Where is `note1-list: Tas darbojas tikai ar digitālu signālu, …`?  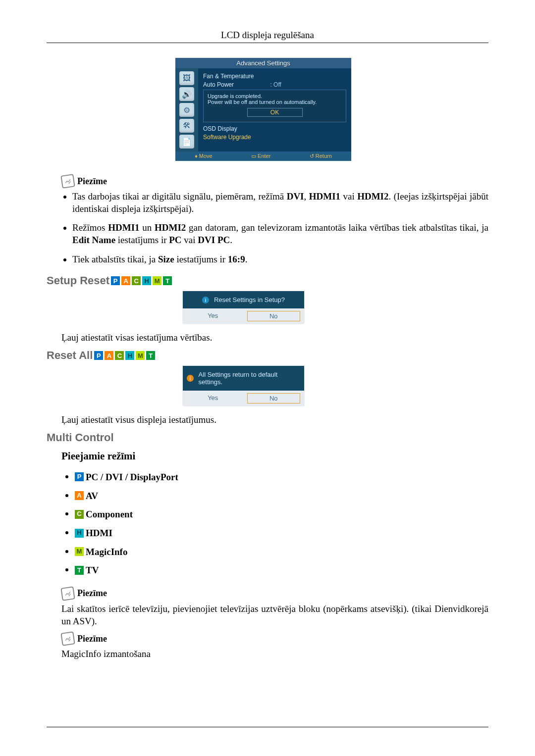
note1-list: Tas darbojas tikai ar digitālu signālu, … is located at coordinates (268, 228).